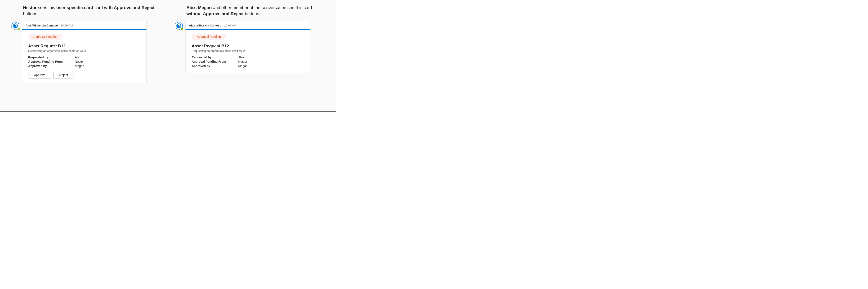 The width and height of the screenshot is (868, 289). I want to click on action-buttons: Approve Reject, so click(84, 75).